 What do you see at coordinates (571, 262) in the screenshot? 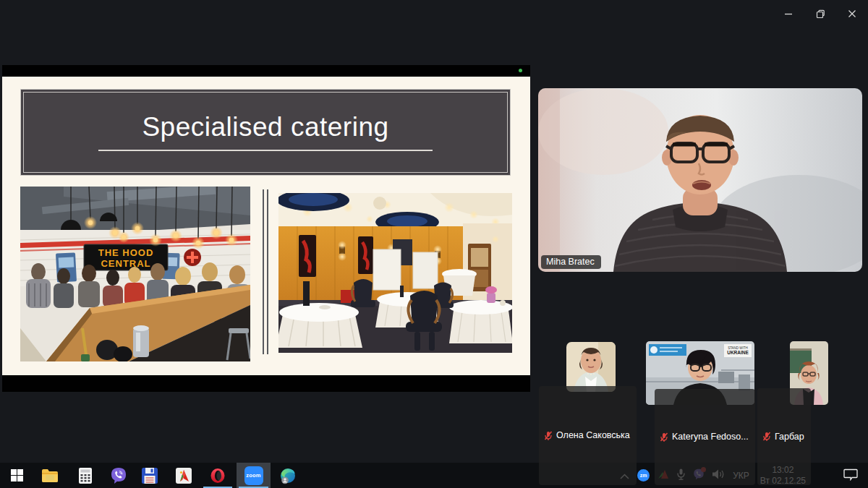
I see `speaker-name-tag: Miha Bratec` at bounding box center [571, 262].